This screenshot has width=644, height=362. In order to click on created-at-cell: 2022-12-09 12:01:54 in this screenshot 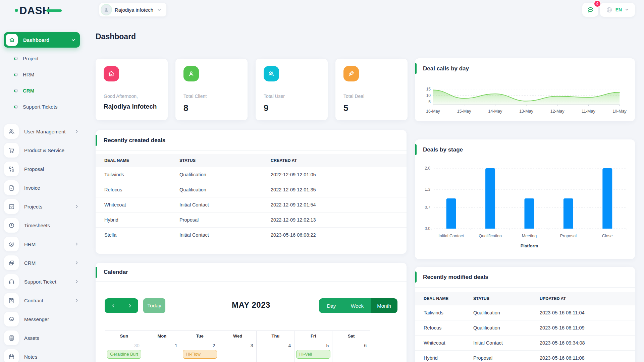, I will do `click(337, 204)`.